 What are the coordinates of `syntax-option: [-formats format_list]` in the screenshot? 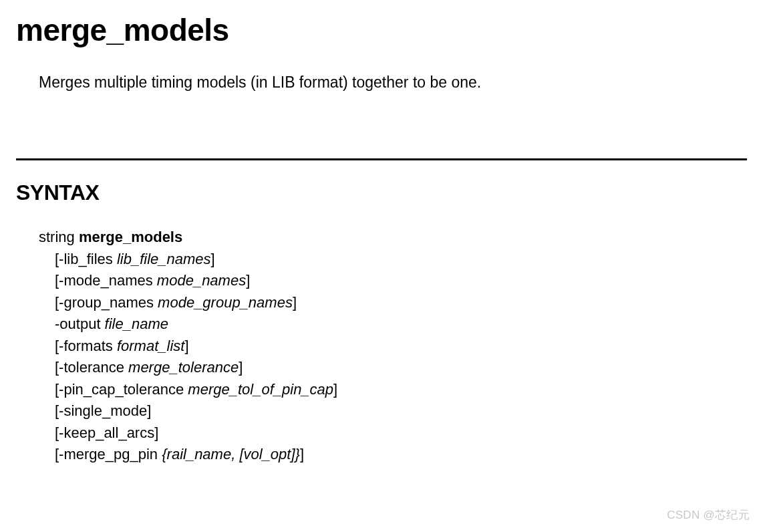 It's located at (409, 346).